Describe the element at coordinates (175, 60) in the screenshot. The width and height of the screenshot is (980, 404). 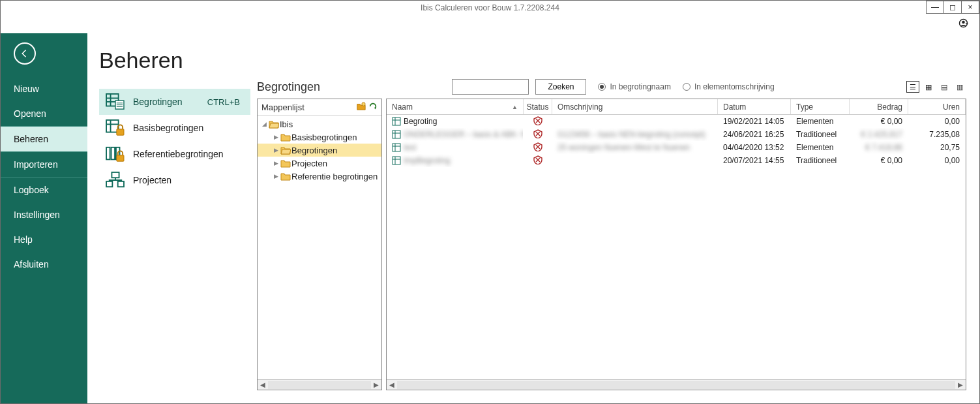
I see `page-title: Beheren` at that location.